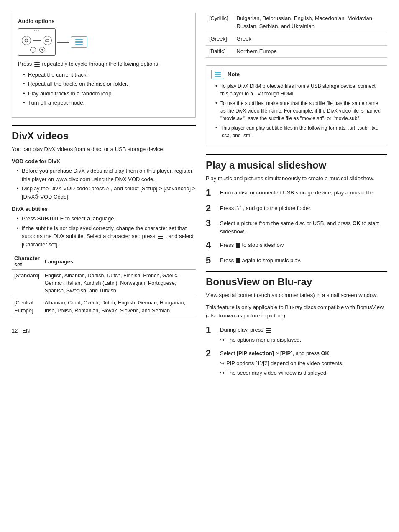 The width and height of the screenshot is (399, 532). What do you see at coordinates (106, 219) in the screenshot?
I see `subtitle-bullet-1: Press SUBTITLE to select a language.` at bounding box center [106, 219].